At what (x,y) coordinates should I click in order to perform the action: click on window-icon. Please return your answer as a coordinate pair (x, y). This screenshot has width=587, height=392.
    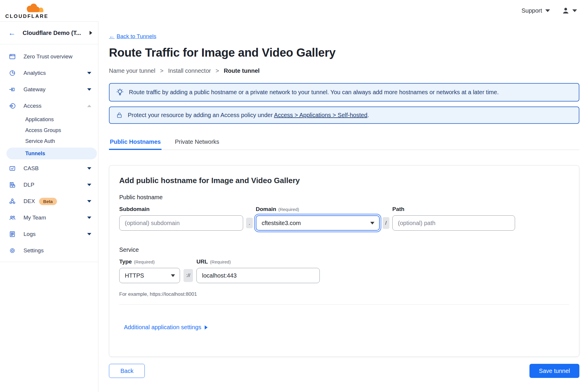
    Looking at the image, I should click on (12, 57).